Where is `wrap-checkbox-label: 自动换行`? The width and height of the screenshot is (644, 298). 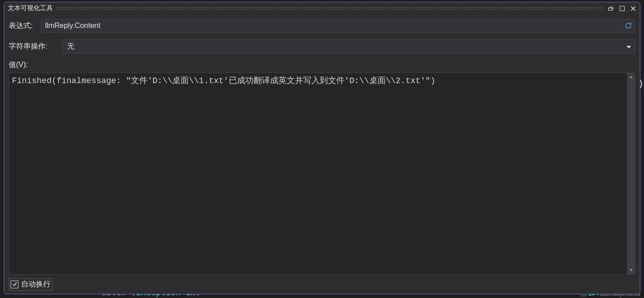 wrap-checkbox-label: 自动换行 is located at coordinates (36, 285).